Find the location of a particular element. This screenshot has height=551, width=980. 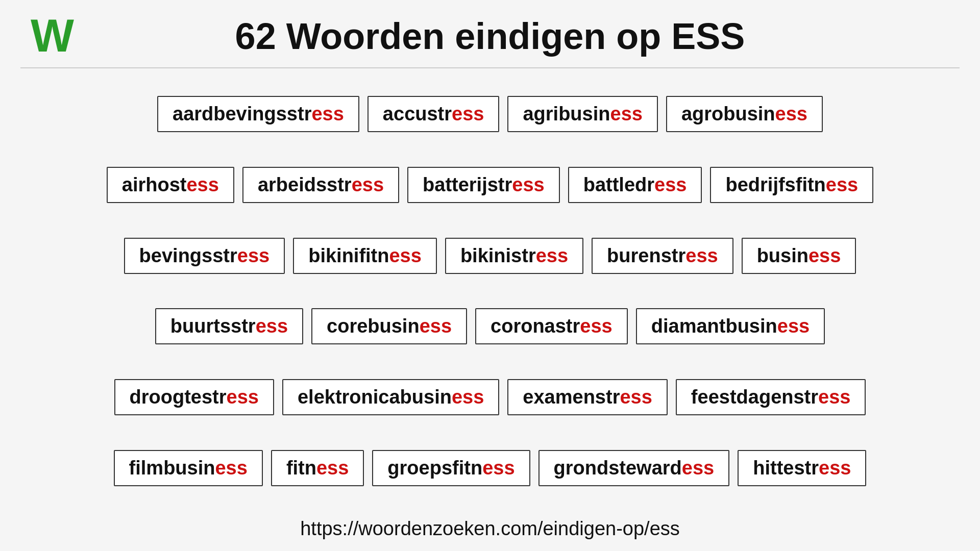

word-box: droogtestress is located at coordinates (194, 397).